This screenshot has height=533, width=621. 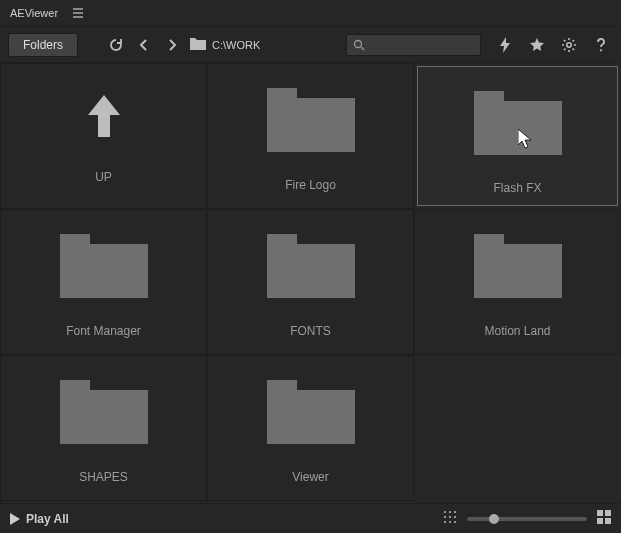 I want to click on help-icon, so click(x=601, y=45).